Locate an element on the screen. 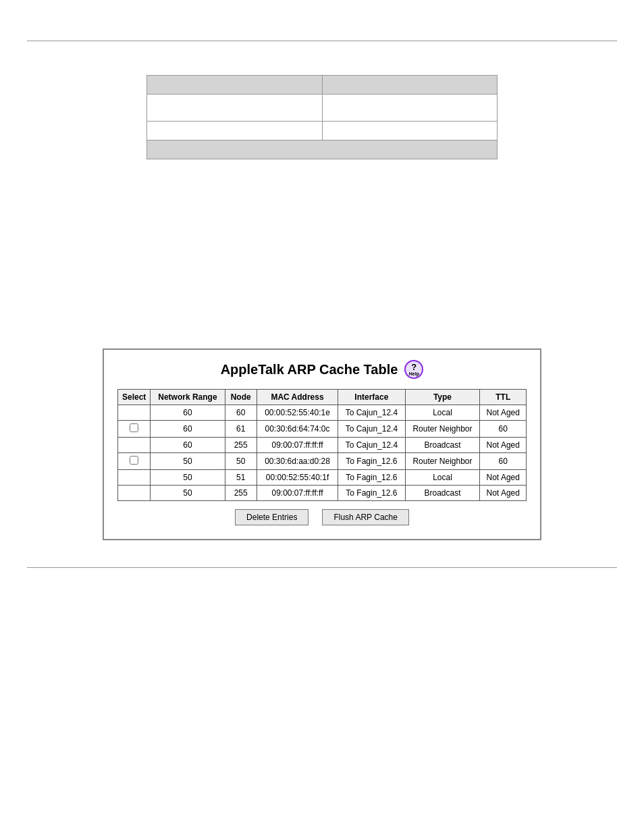  node-cell-0: 60 is located at coordinates (240, 413).